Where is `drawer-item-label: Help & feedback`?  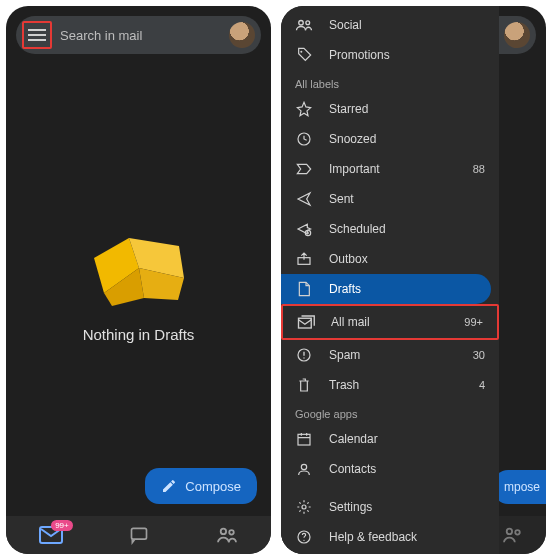 drawer-item-label: Help & feedback is located at coordinates (407, 537).